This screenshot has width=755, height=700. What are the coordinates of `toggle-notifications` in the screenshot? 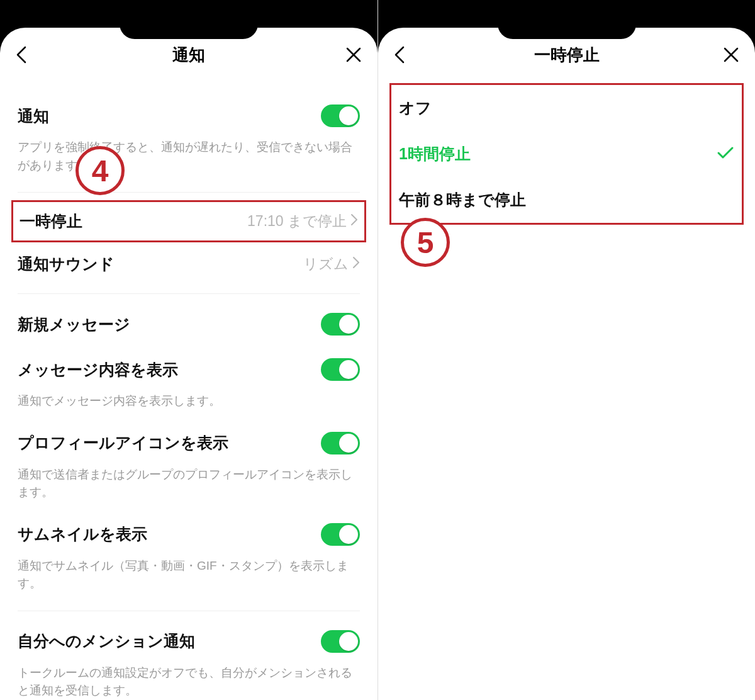 It's located at (340, 116).